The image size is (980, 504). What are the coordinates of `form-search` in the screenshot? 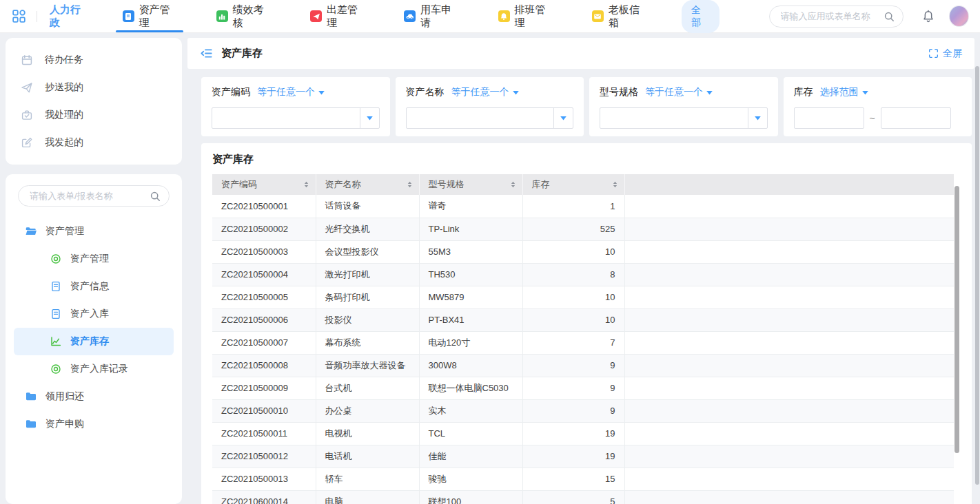 It's located at (94, 196).